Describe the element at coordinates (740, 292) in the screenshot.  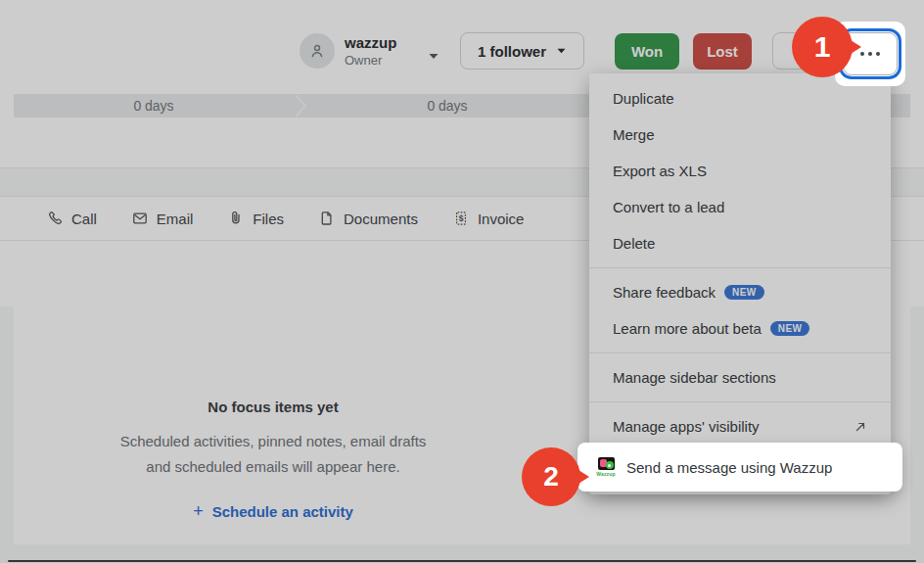
I see `menu-item-share-feedback: Share feedback NEW` at that location.